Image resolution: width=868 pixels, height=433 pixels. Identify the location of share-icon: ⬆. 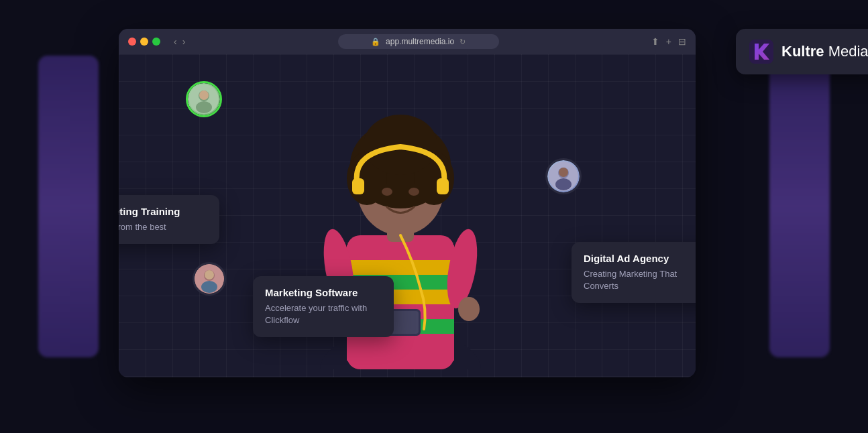
(655, 42).